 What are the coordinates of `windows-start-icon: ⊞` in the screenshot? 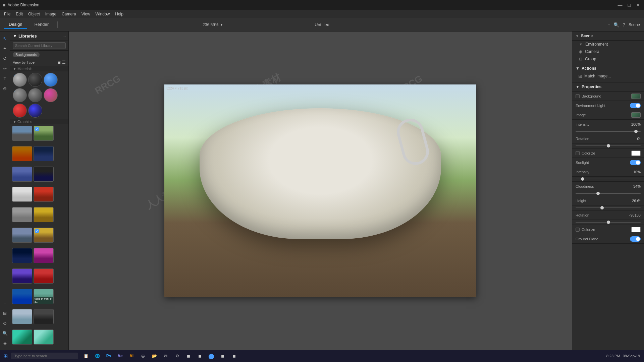 It's located at (5, 356).